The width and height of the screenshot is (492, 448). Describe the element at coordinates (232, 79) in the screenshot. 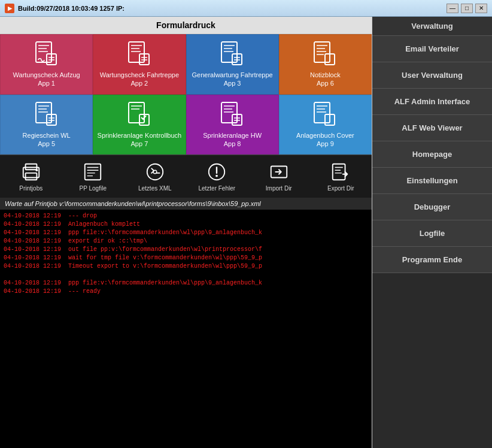

I see `tile-3-label: Generalwartung FahrtreppeApp 3` at that location.